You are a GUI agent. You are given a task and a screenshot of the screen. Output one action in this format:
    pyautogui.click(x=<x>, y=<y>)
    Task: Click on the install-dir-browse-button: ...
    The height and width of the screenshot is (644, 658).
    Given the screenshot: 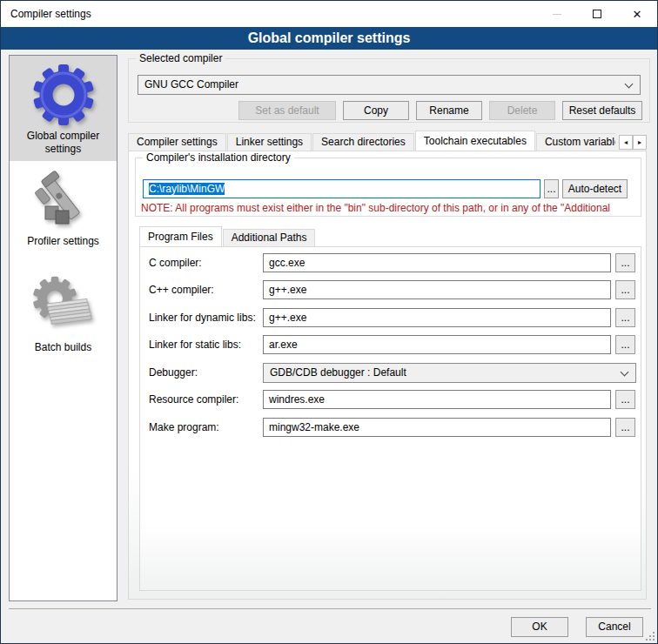 What is the action you would take?
    pyautogui.click(x=552, y=189)
    